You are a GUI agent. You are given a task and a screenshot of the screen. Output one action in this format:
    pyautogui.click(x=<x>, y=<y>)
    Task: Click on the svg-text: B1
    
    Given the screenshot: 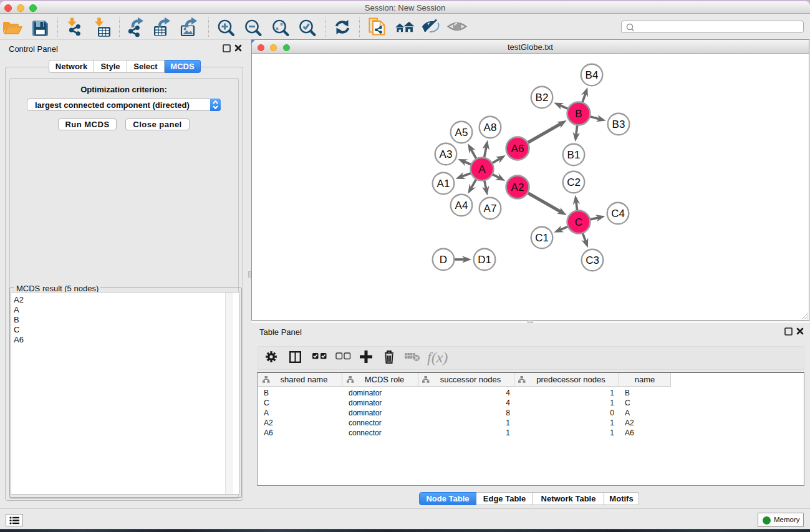 What is the action you would take?
    pyautogui.click(x=574, y=155)
    